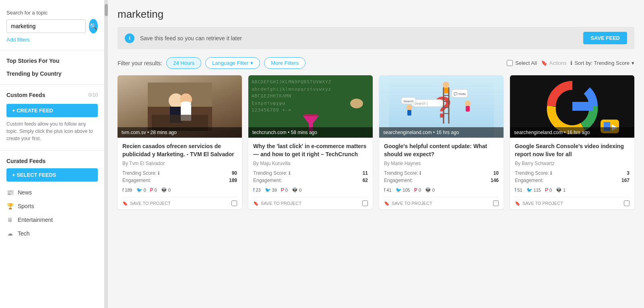  What do you see at coordinates (441, 180) in the screenshot?
I see `card-2-engagement: Engagement: 146` at bounding box center [441, 180].